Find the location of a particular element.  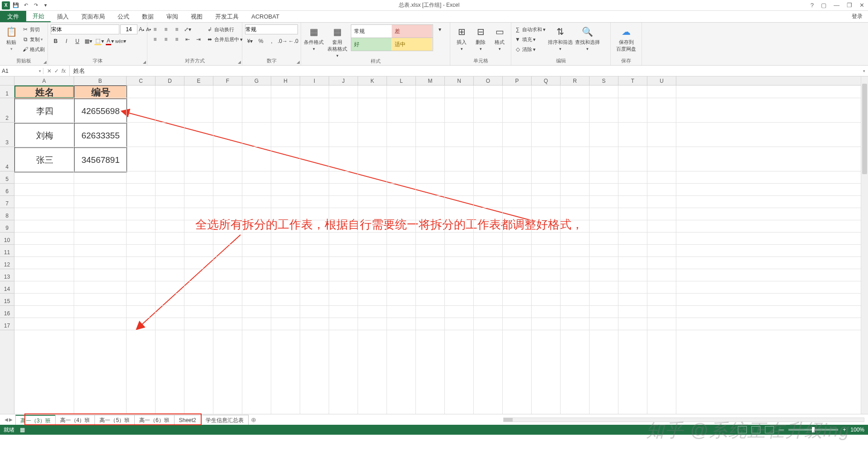

style-good: 好 is located at coordinates (372, 44).